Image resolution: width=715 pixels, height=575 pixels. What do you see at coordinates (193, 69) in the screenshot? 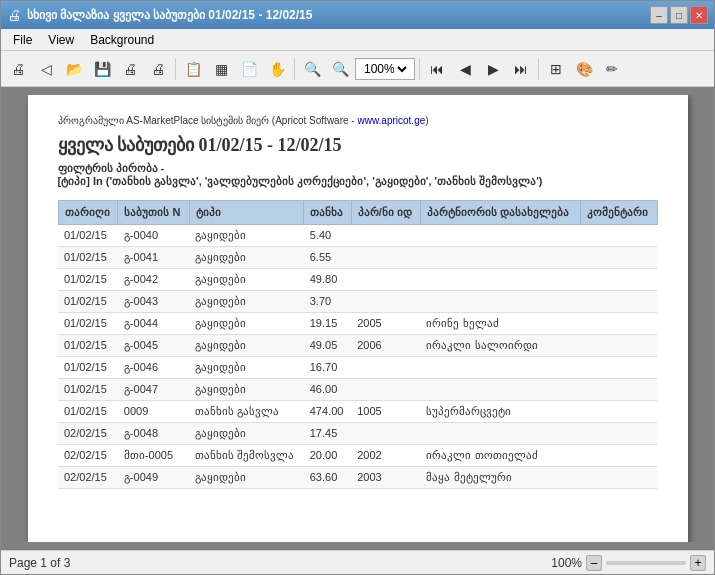
I see `copy-button: 📋` at bounding box center [193, 69].